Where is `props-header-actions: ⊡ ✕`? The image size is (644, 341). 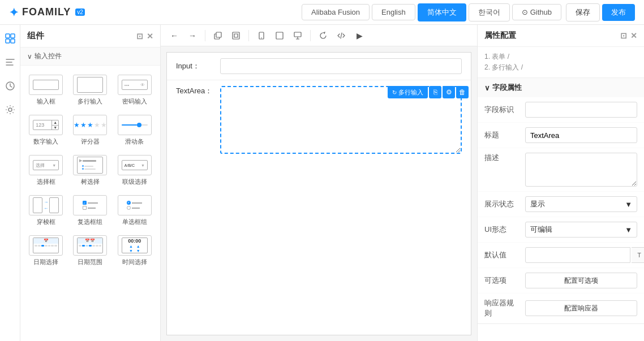
props-header-actions: ⊡ ✕ is located at coordinates (629, 36).